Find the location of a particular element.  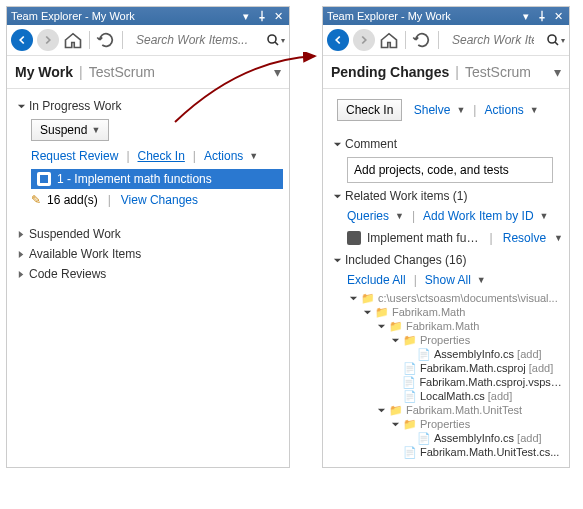

titlebar-left: Team Explorer - My Work ▾ ✕ is located at coordinates (148, 16).